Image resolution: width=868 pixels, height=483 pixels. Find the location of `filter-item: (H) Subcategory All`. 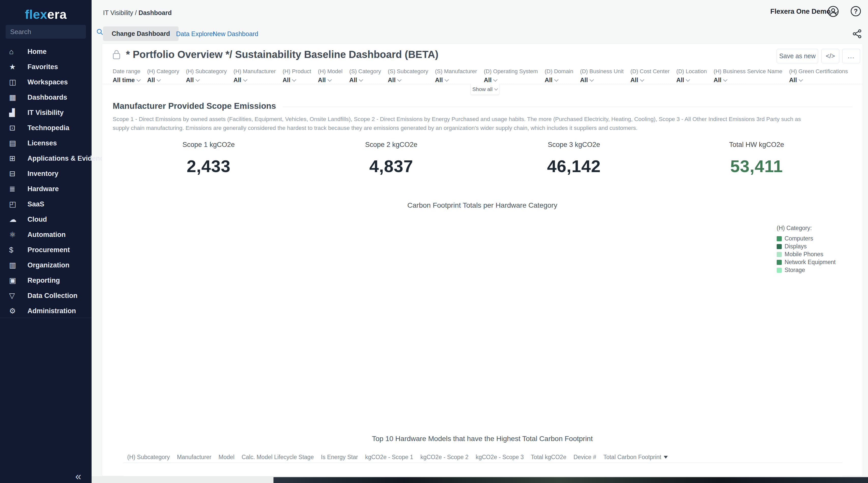

filter-item: (H) Subcategory All is located at coordinates (206, 76).